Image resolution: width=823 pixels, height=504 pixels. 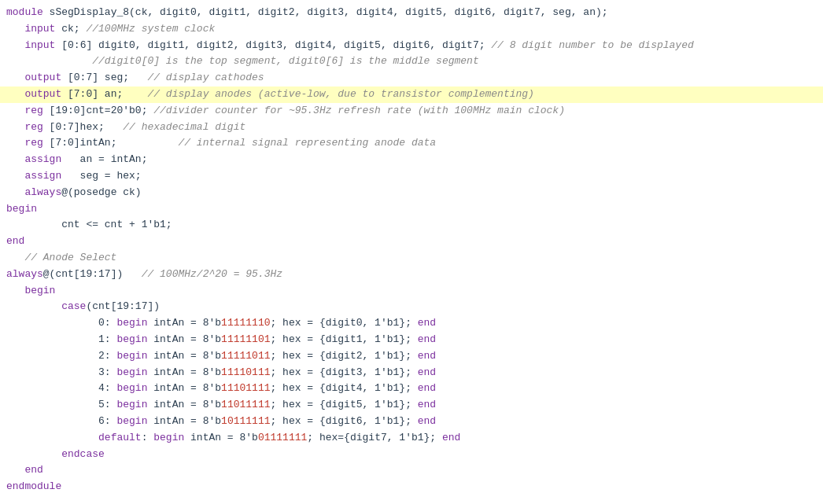 I want to click on token-plain: cnt <= cnt + 1'b1;, so click(x=90, y=225).